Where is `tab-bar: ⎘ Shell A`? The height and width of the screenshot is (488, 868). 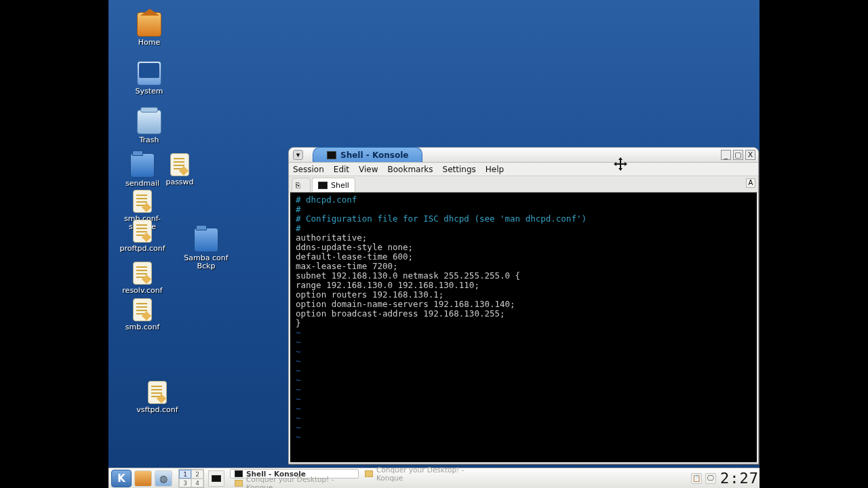
tab-bar: ⎘ Shell A is located at coordinates (524, 184).